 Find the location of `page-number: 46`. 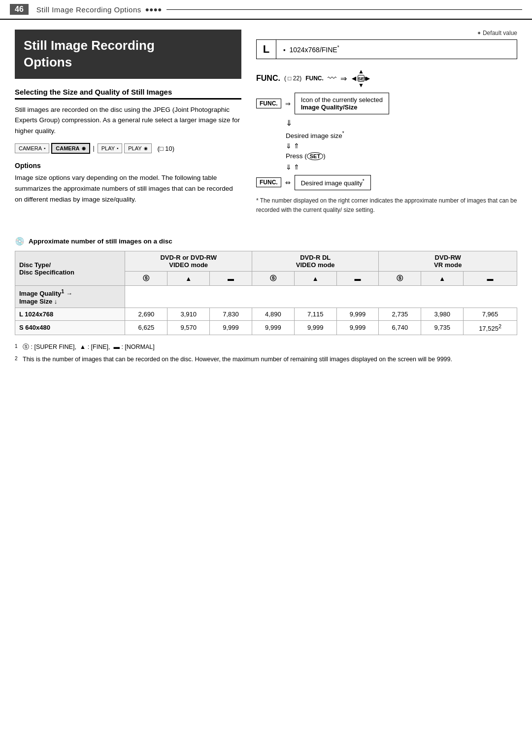

page-number: 46 is located at coordinates (19, 9).